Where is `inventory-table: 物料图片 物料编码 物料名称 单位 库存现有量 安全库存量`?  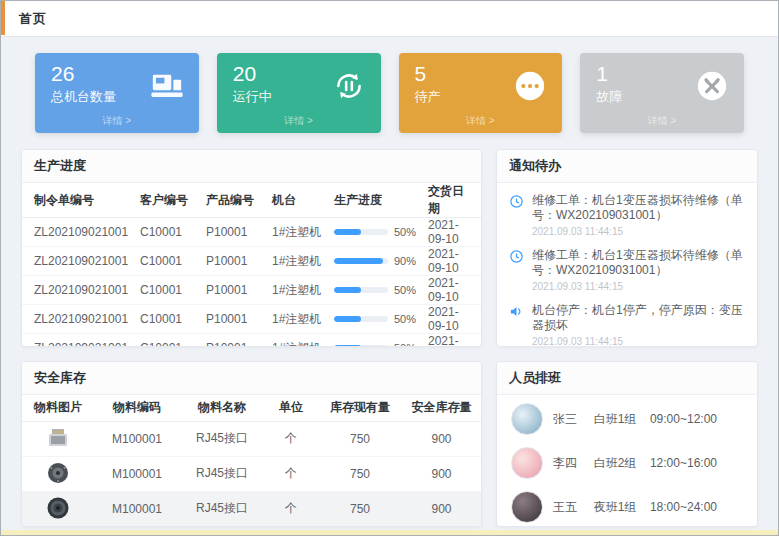 inventory-table: 物料图片 物料编码 物料名称 单位 库存现有量 安全库存量 is located at coordinates (252, 461).